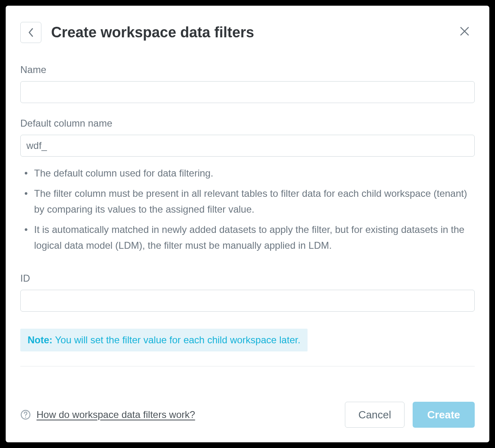 Image resolution: width=495 pixels, height=448 pixels. What do you see at coordinates (465, 31) in the screenshot?
I see `close-icon` at bounding box center [465, 31].